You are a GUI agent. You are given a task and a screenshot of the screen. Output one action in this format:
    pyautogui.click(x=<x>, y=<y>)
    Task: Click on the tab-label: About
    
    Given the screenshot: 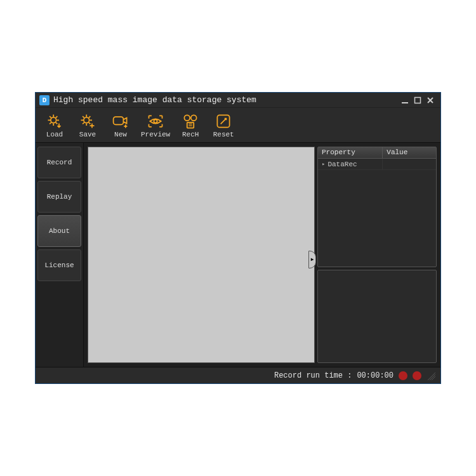 What is the action you would take?
    pyautogui.click(x=60, y=231)
    